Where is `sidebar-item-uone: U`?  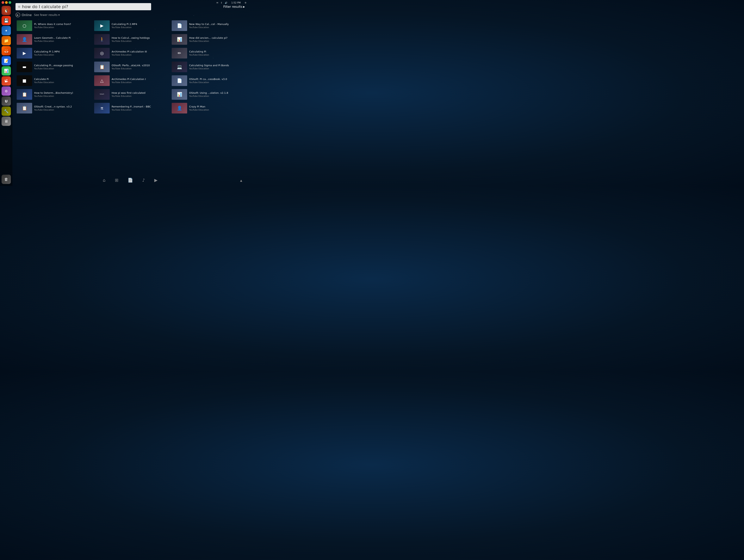
sidebar-item-uone: U is located at coordinates (6, 101).